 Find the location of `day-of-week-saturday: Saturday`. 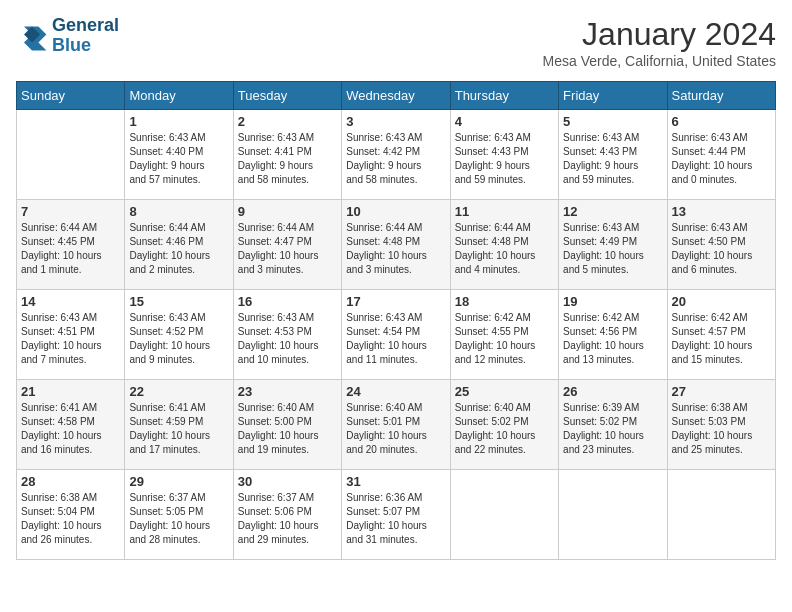

day-of-week-saturday: Saturday is located at coordinates (721, 96).